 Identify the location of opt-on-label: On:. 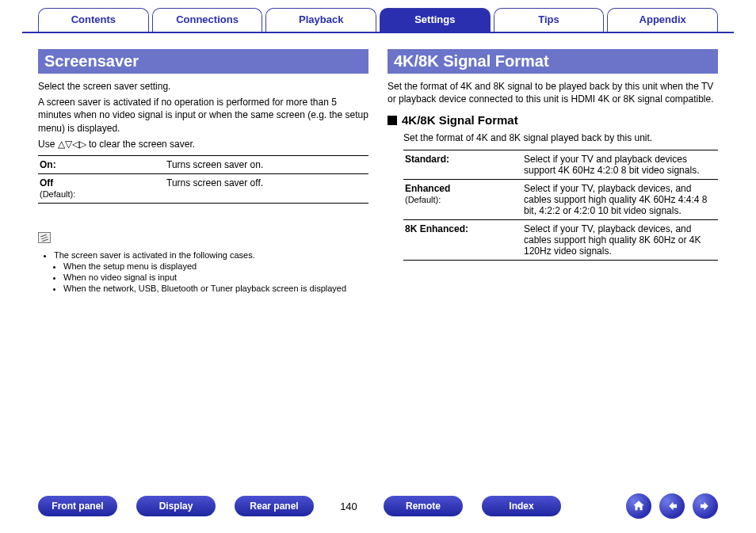
(48, 165).